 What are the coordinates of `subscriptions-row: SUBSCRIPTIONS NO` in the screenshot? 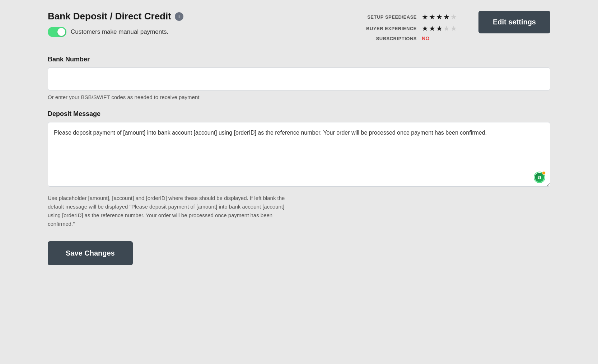 It's located at (408, 38).